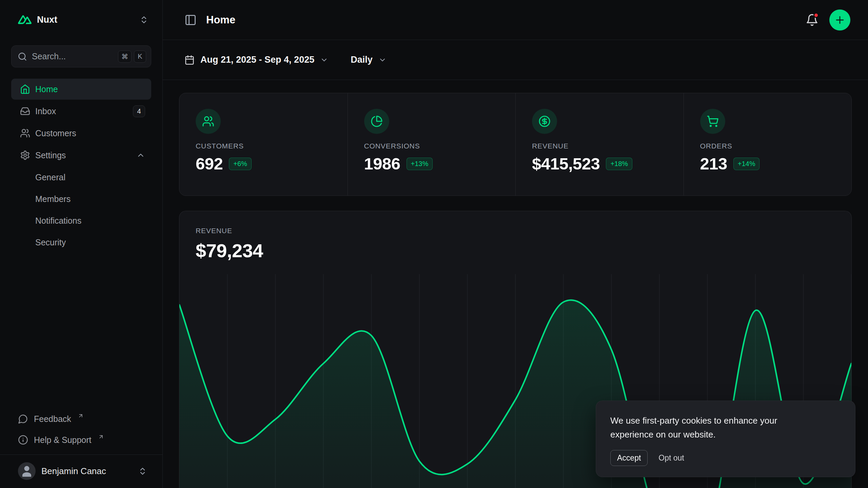  I want to click on stat-delta-badge: +6%, so click(240, 164).